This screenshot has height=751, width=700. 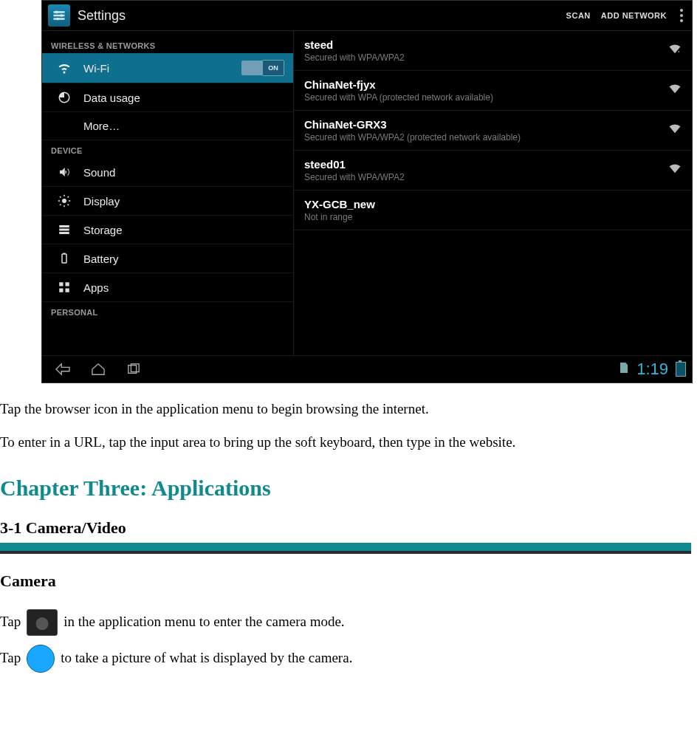 What do you see at coordinates (168, 258) in the screenshot?
I see `sidebar-item-battery: Battery` at bounding box center [168, 258].